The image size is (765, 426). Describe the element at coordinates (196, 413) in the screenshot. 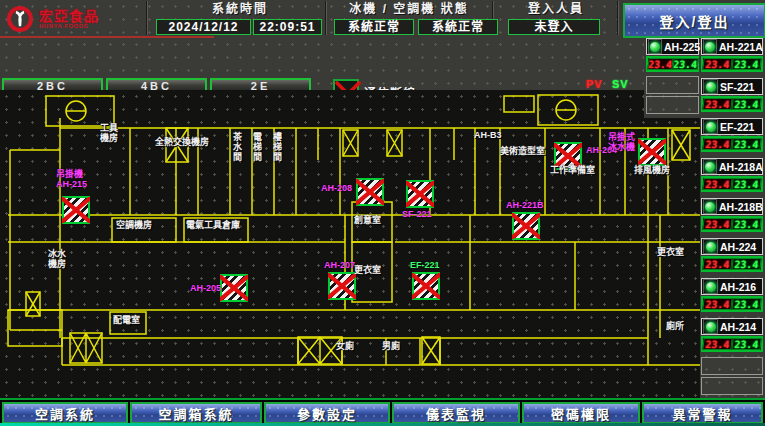

I see `nav-ahu-system-button: 空調箱系統` at that location.